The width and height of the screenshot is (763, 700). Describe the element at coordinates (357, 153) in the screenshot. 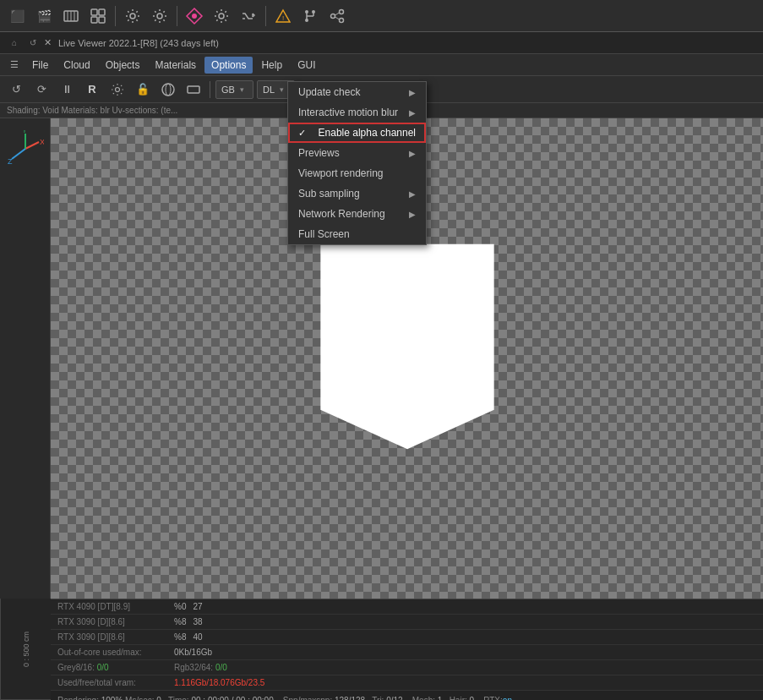

I see `menu-item-previews: Previews ▶` at that location.